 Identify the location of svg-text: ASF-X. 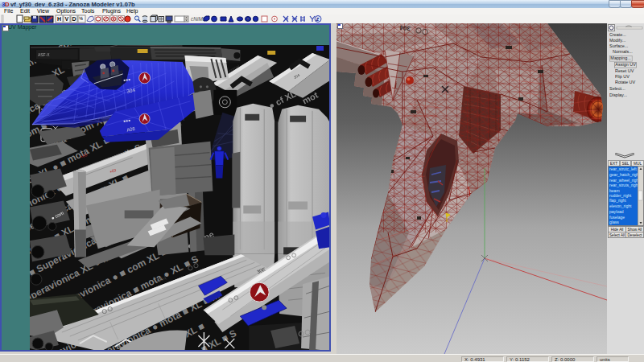
(43, 55).